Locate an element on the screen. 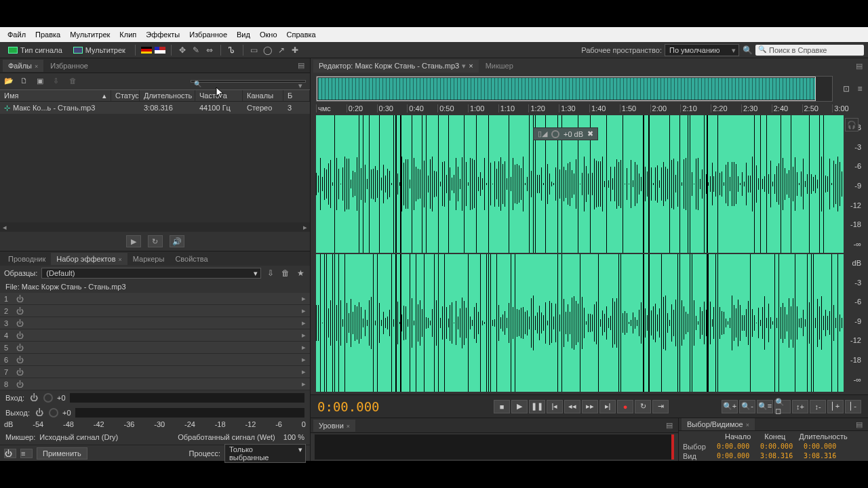  search-icon: 🔍 is located at coordinates (747, 50).